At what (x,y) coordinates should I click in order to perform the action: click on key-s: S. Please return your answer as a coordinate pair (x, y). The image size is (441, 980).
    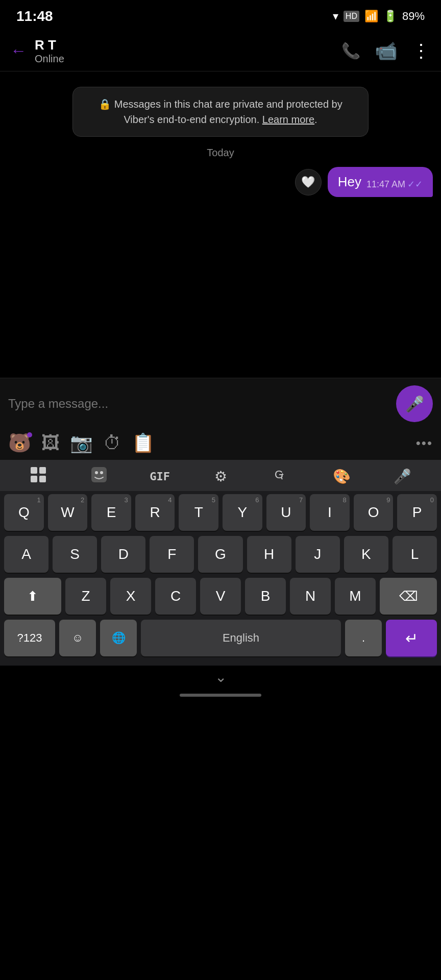
    Looking at the image, I should click on (75, 554).